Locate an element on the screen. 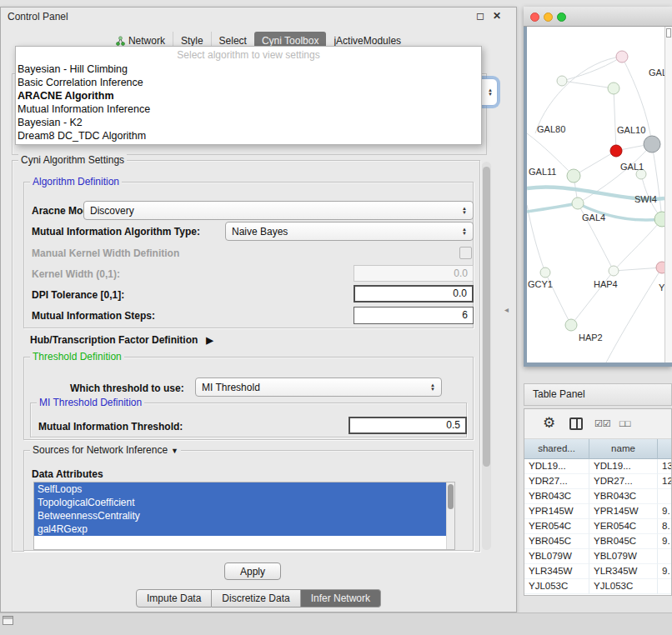 The image size is (672, 635). minimized-window-icon is located at coordinates (8, 620).